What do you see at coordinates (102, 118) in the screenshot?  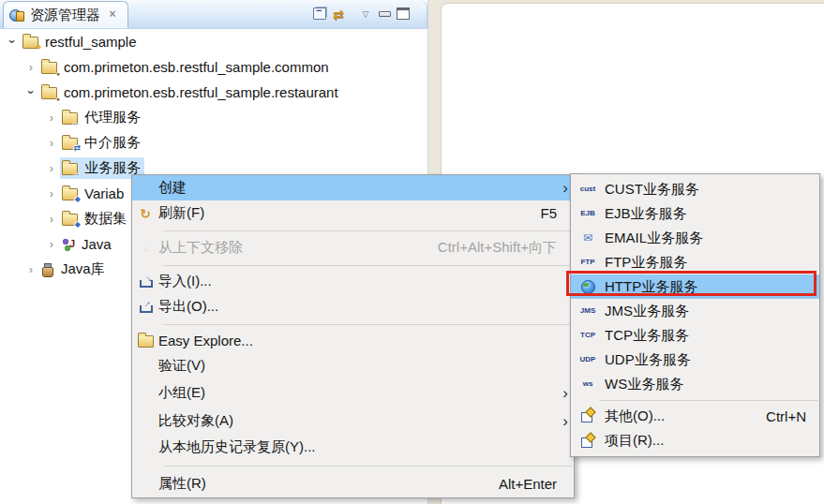 I see `tree-item-content: 代理服务` at bounding box center [102, 118].